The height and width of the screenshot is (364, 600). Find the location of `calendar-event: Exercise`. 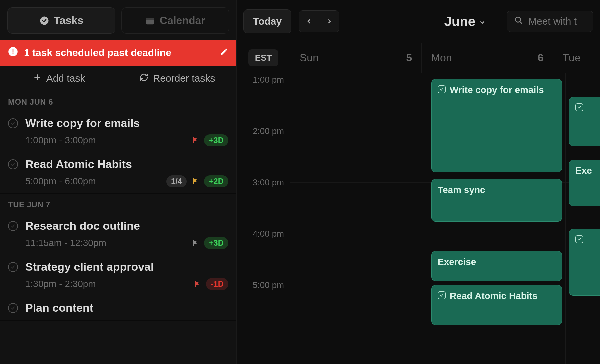

calendar-event: Exercise is located at coordinates (497, 266).